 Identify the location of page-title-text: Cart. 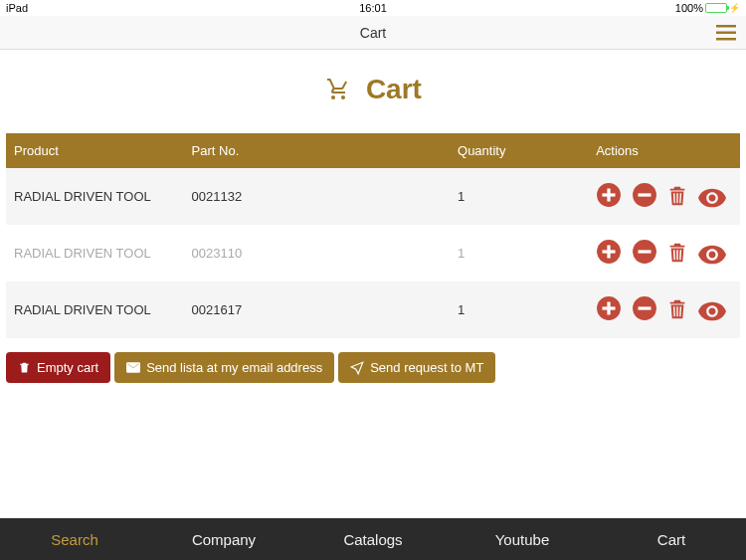
(394, 90).